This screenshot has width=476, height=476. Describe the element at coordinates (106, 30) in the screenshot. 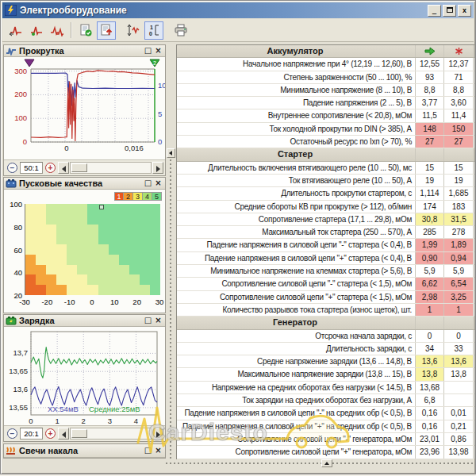

I see `report-export-button` at that location.